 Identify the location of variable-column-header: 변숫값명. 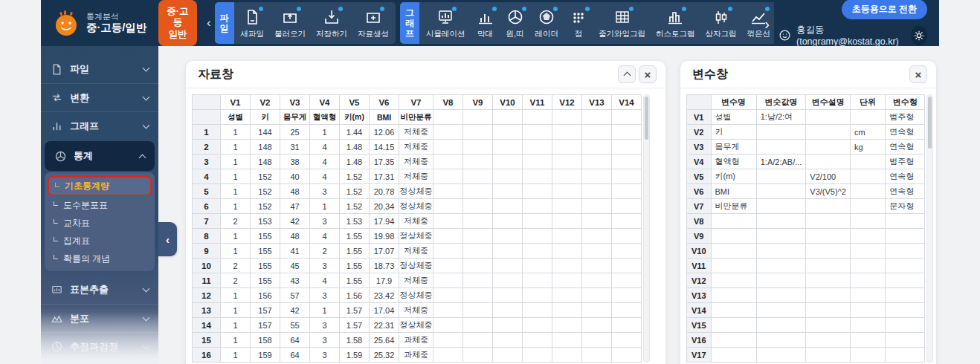
(781, 103).